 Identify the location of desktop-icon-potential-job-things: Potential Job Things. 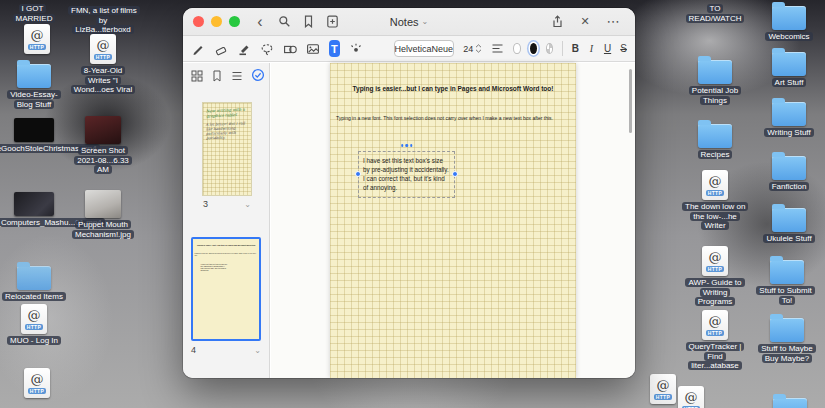
(715, 80).